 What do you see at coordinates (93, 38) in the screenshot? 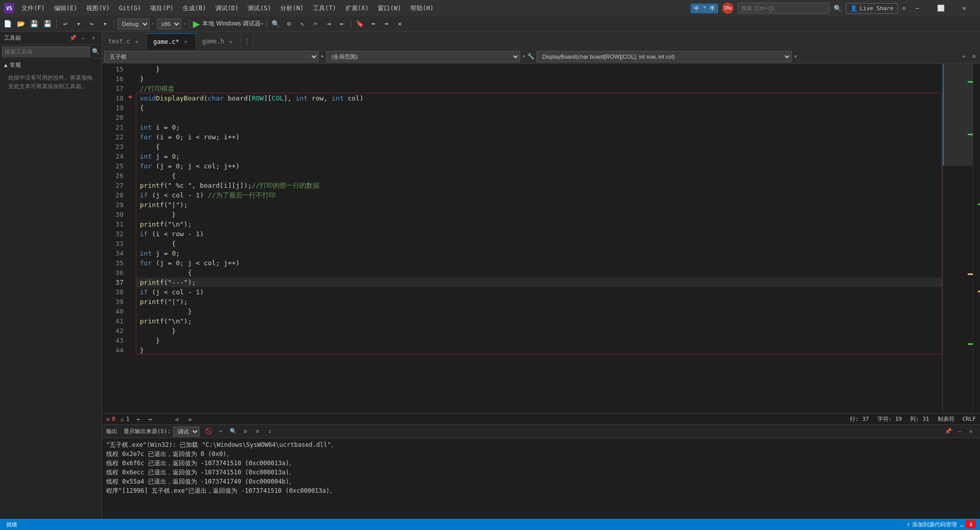
I see `toolbox-close-button: ✕` at bounding box center [93, 38].